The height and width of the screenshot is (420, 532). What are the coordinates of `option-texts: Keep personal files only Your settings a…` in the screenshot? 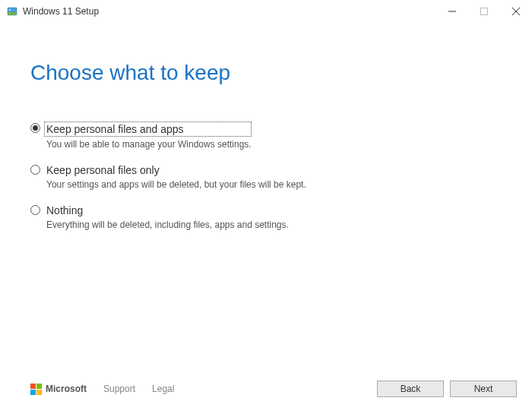 It's located at (176, 176).